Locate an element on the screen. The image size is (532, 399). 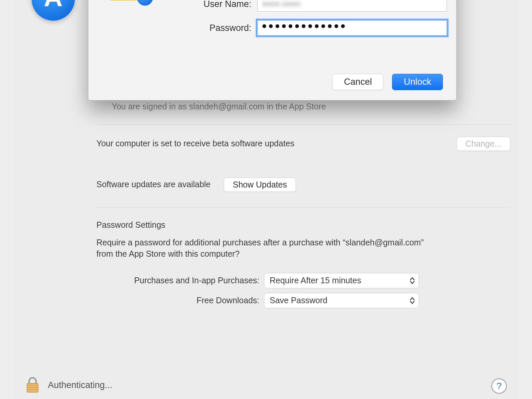
change-button: Change... is located at coordinates (483, 144).